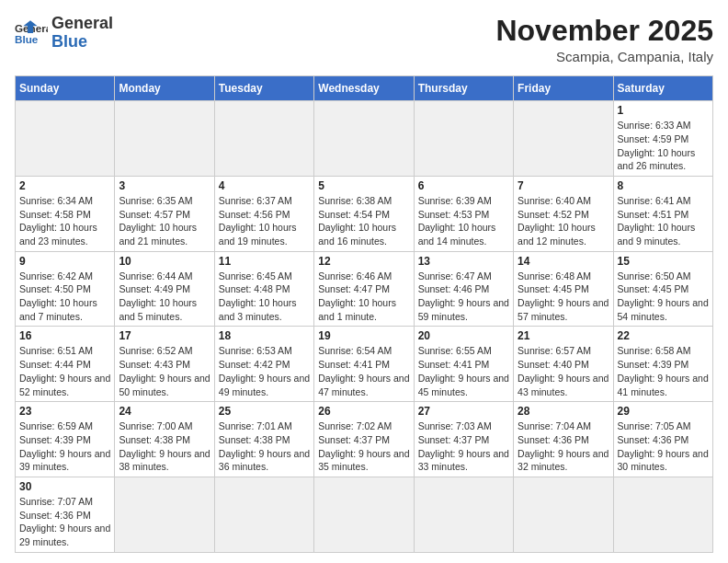 This screenshot has width=728, height=563. I want to click on day-number: 27, so click(463, 411).